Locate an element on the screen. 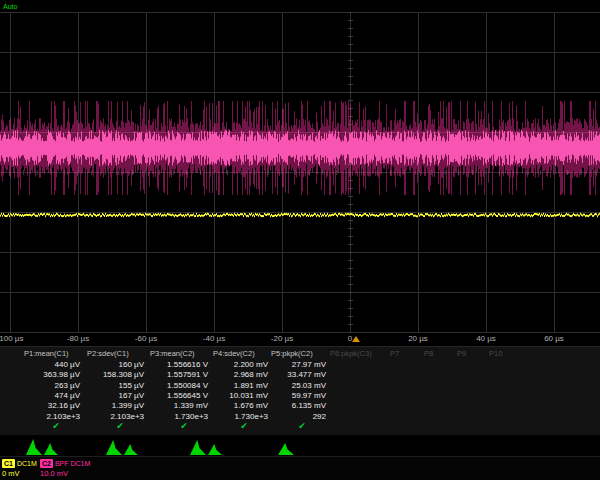 The height and width of the screenshot is (480, 600). param-value-cell: 474 µV is located at coordinates (67, 396).